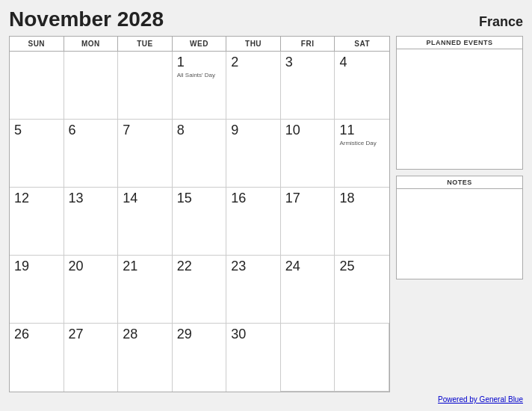 The image size is (532, 411). Describe the element at coordinates (308, 154) in the screenshot. I see `day-cell-10: 10` at that location.